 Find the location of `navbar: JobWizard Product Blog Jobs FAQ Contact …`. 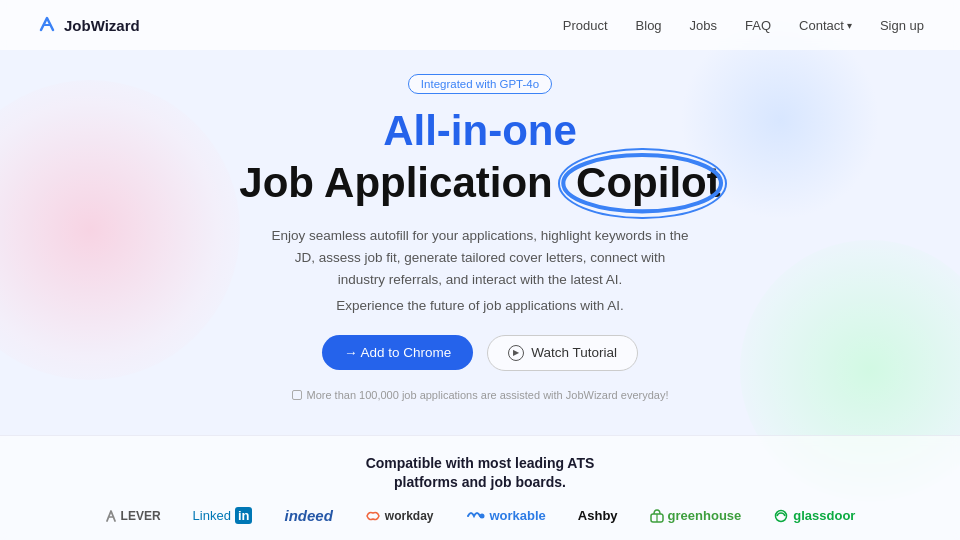

navbar: JobWizard Product Blog Jobs FAQ Contact … is located at coordinates (480, 25).